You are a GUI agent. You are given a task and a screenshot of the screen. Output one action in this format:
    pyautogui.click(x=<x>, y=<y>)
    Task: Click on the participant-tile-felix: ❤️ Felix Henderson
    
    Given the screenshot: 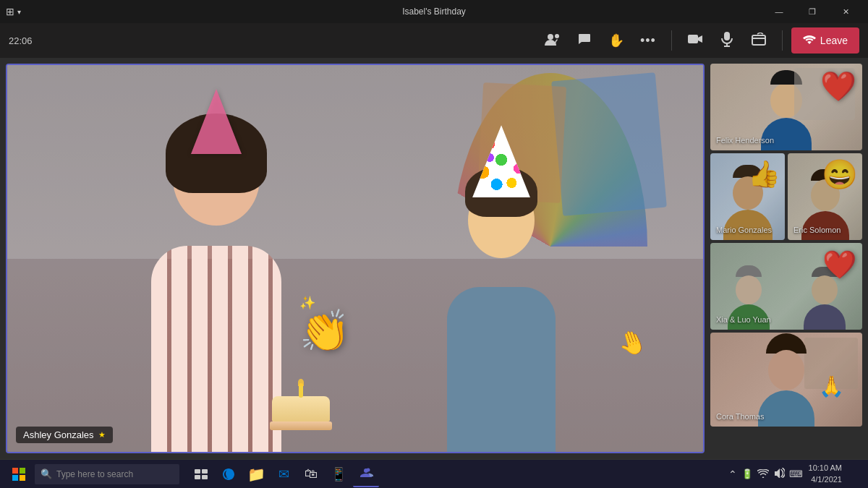 What is the action you would take?
    pyautogui.click(x=786, y=107)
    